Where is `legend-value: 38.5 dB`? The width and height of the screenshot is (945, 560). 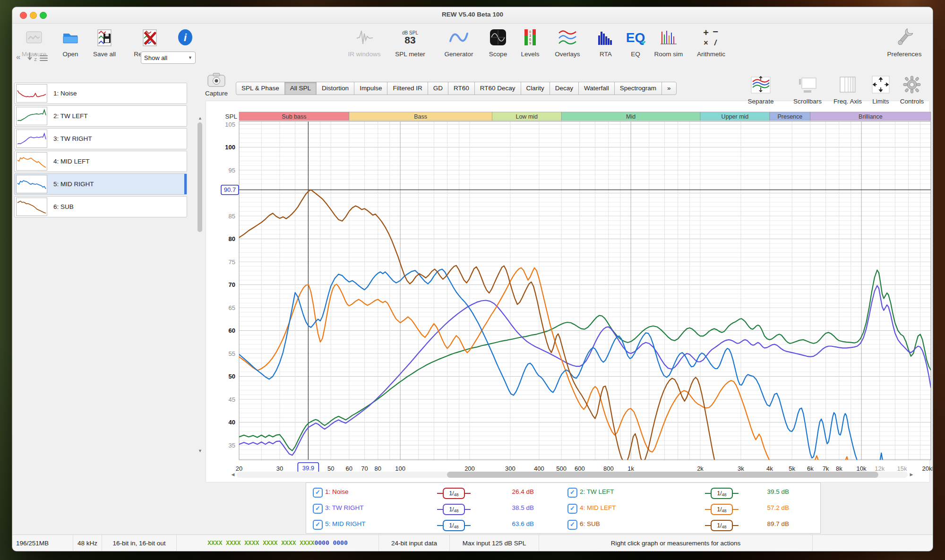
legend-value: 38.5 dB is located at coordinates (507, 508).